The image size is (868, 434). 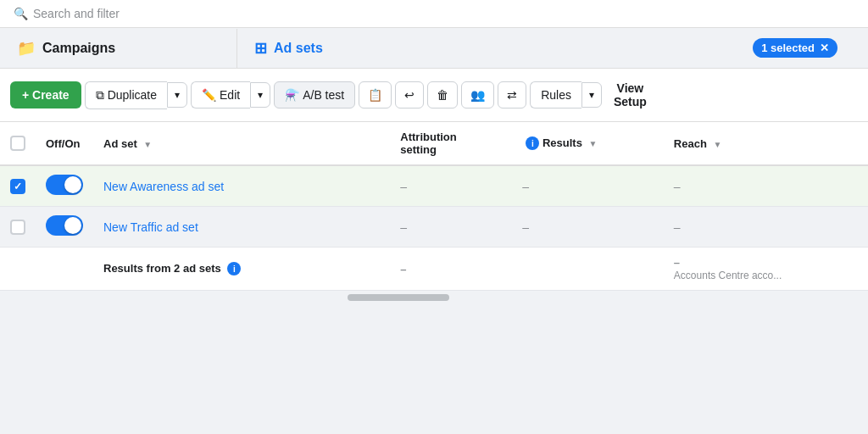 What do you see at coordinates (824, 47) in the screenshot?
I see `close-selected-icon: ✕` at bounding box center [824, 47].